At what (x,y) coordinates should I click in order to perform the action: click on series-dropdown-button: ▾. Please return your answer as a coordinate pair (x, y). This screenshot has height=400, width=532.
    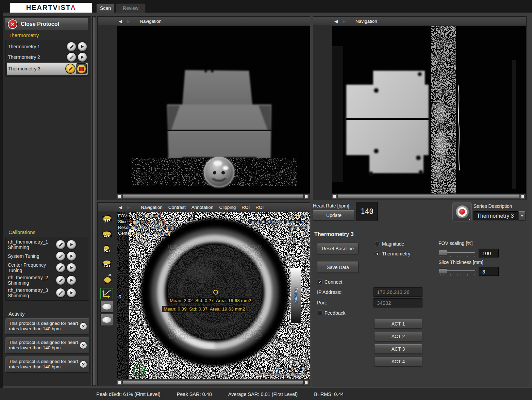
    Looking at the image, I should click on (522, 216).